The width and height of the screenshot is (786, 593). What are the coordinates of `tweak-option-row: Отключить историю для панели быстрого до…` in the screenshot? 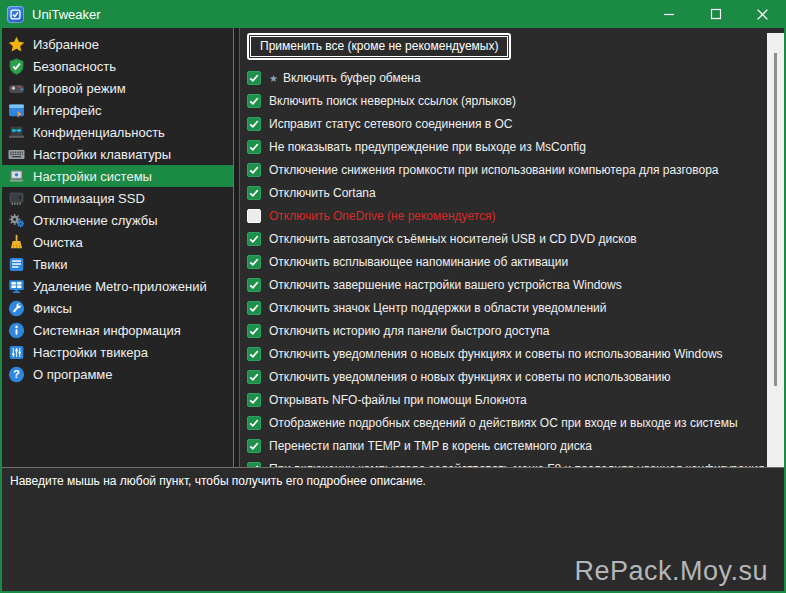 It's located at (504, 330).